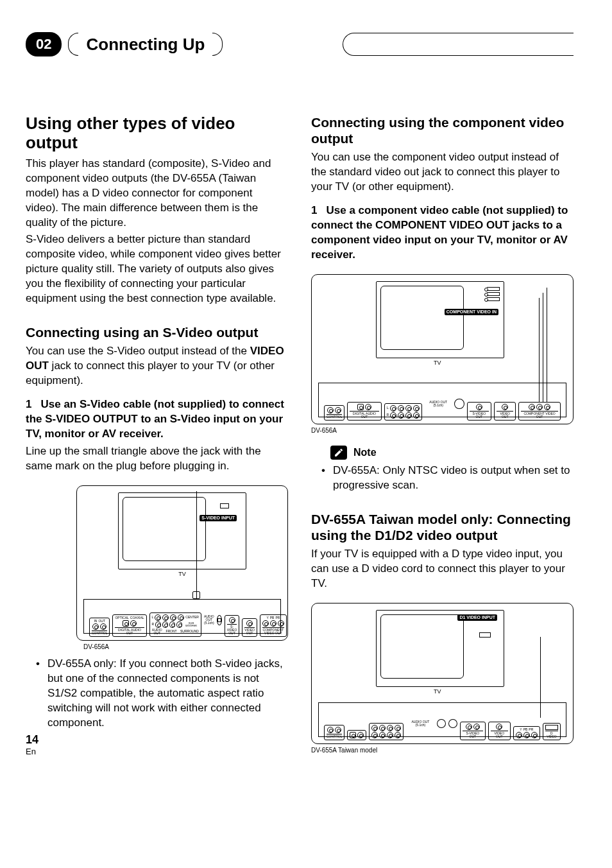 The width and height of the screenshot is (612, 868). Describe the element at coordinates (157, 270) in the screenshot. I see `paragraph: S-Video delivers a better picture than s…` at that location.